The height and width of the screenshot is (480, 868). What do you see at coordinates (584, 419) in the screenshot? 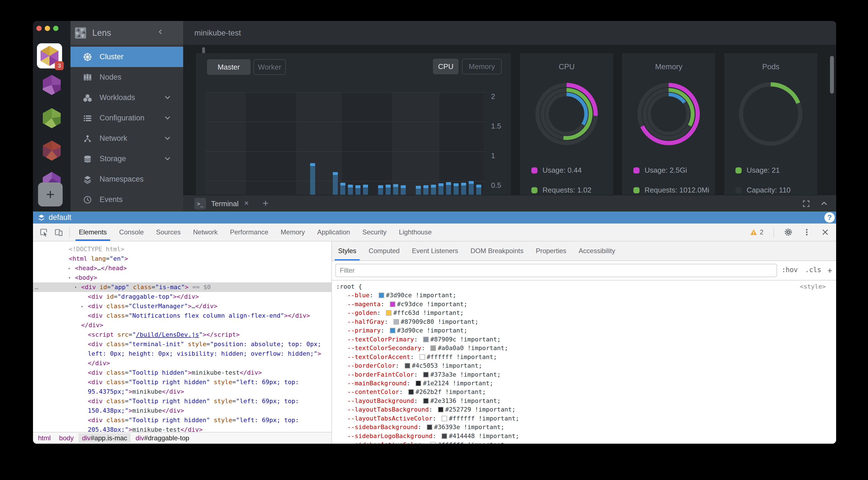
I see `css-variable-row: --layoutTabsActiveColor: #ffffff !import…` at bounding box center [584, 419].